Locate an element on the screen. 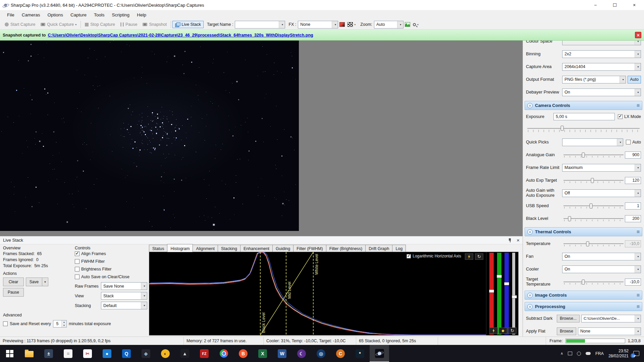 Image resolution: width=644 pixels, height=362 pixels. quick-capture-button: Quick Capture▾ is located at coordinates (58, 24).